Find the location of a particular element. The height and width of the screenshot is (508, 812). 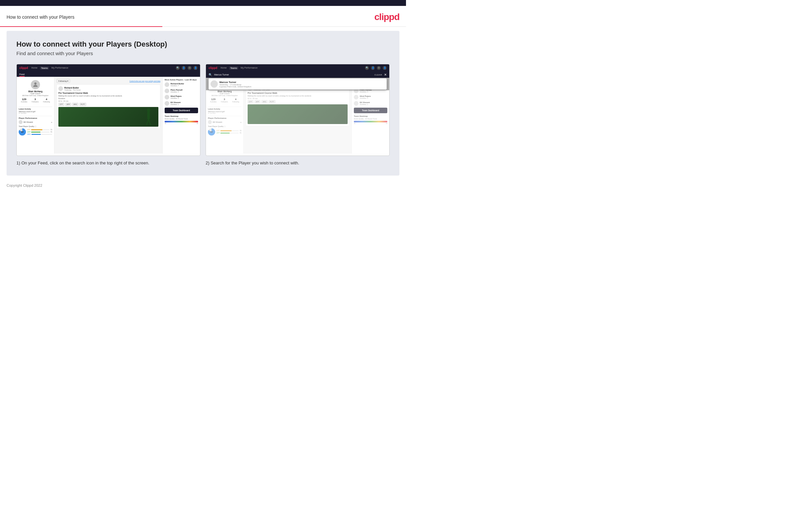

app-bar-icons-2: 🔍 👤 ⚙ 👤 is located at coordinates (376, 68).